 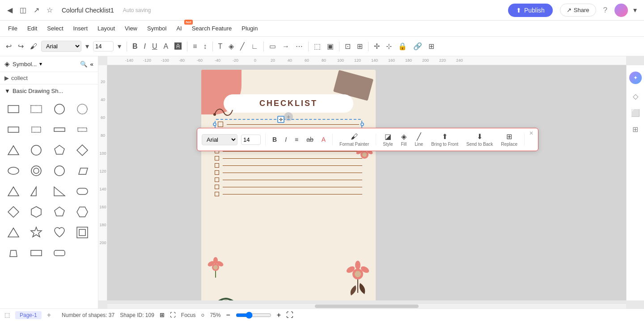 I want to click on current-page-tab: Page-1, so click(x=29, y=315).